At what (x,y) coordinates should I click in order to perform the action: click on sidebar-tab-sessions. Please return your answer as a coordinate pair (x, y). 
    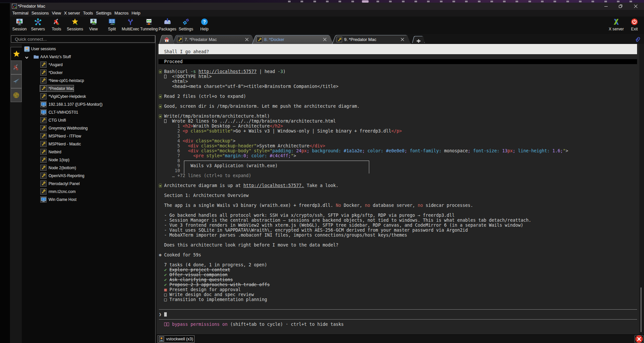
    Looking at the image, I should click on (17, 54).